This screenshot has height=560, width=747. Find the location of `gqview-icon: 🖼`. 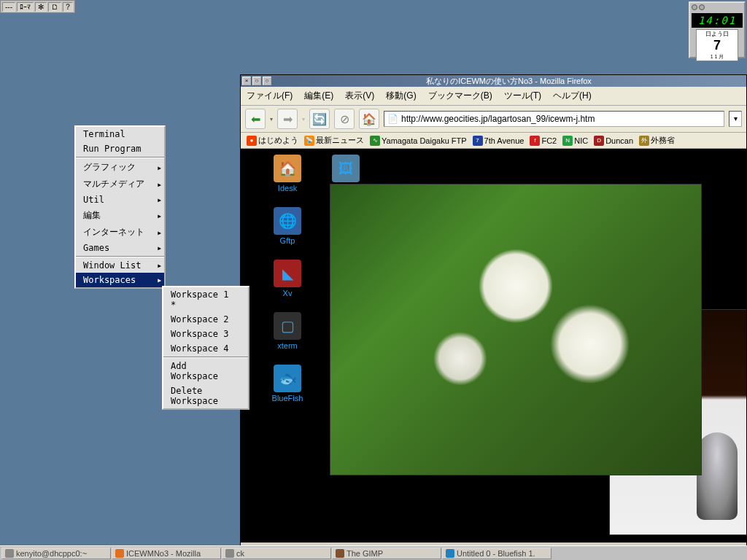

gqview-icon: 🖼 is located at coordinates (346, 168).